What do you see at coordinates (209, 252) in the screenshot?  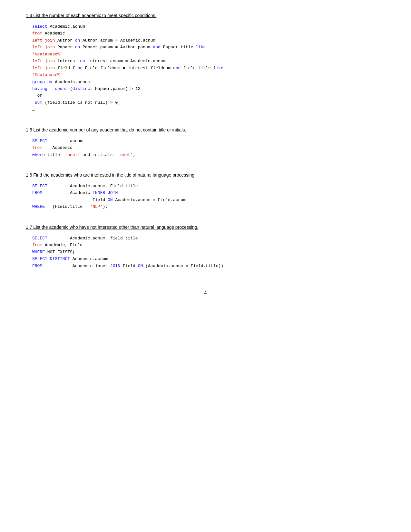 I see `code-block-1-7: SELECT Academic.acnum, field.title from …` at bounding box center [209, 252].